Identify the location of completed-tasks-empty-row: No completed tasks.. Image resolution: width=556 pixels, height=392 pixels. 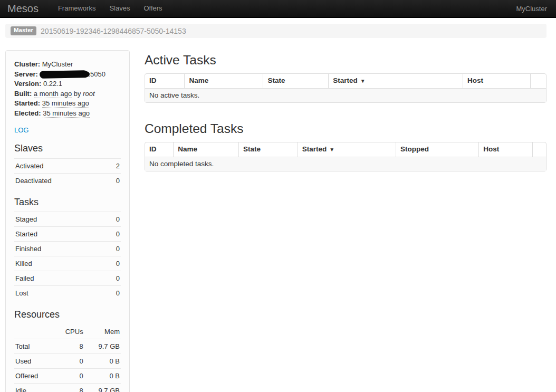
(346, 164).